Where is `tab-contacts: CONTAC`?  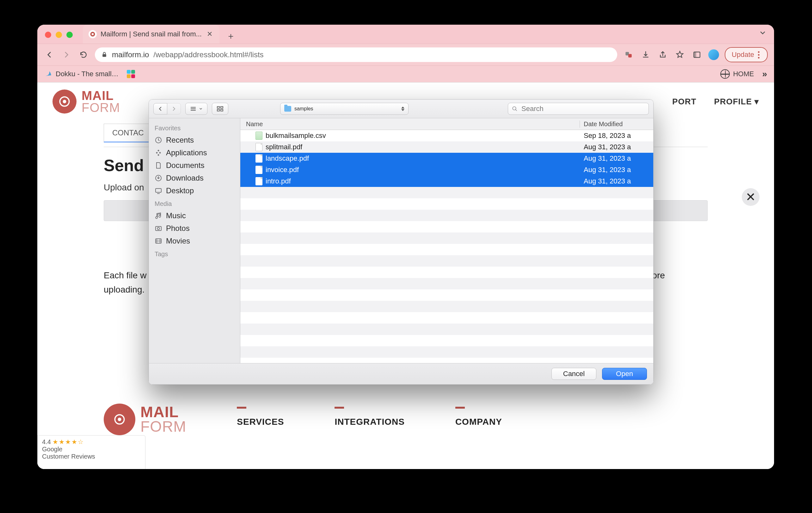 tab-contacts: CONTAC is located at coordinates (128, 133).